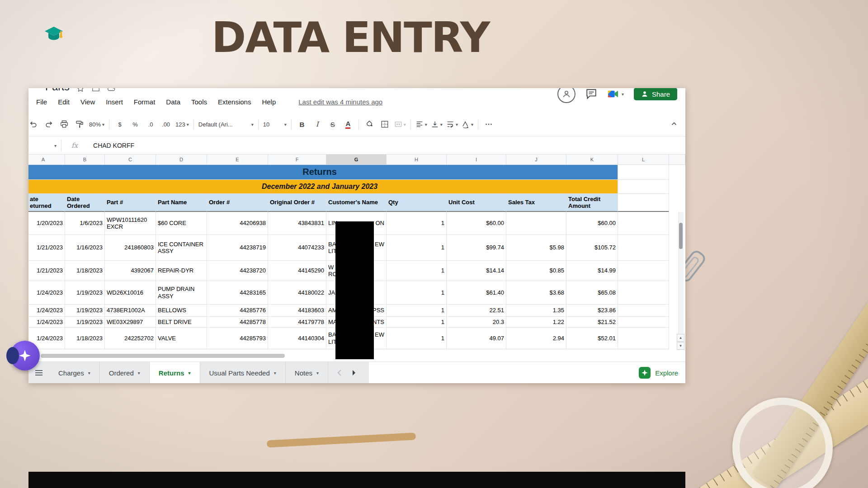 The height and width of the screenshot is (488, 868). I want to click on activity-history-icon, so click(566, 96).